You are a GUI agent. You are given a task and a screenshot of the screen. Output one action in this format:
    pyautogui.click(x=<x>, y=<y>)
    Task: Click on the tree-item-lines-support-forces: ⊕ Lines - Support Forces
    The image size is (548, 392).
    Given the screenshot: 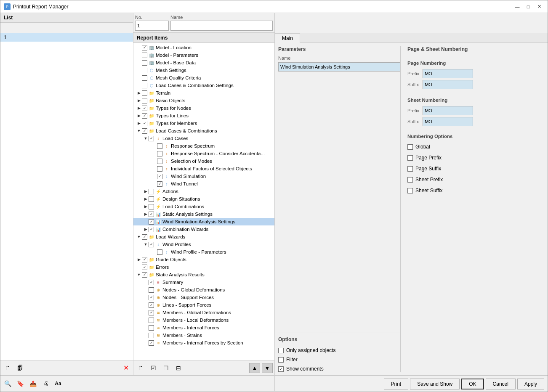 What is the action you would take?
    pyautogui.click(x=204, y=305)
    